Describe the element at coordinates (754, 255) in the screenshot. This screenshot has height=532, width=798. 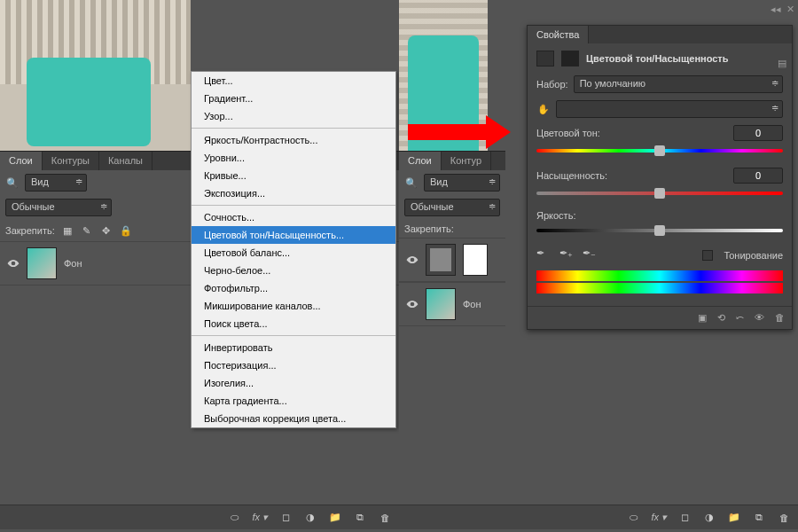
I see `colorize-label: Тонирование` at that location.